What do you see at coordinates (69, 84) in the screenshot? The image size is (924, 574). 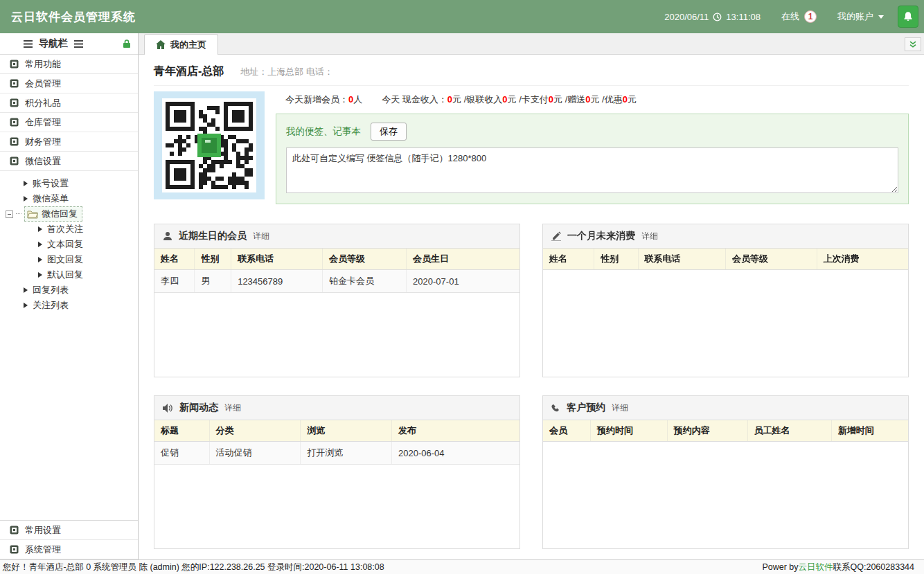 I see `sidebar-item-member-management: 会员管理` at bounding box center [69, 84].